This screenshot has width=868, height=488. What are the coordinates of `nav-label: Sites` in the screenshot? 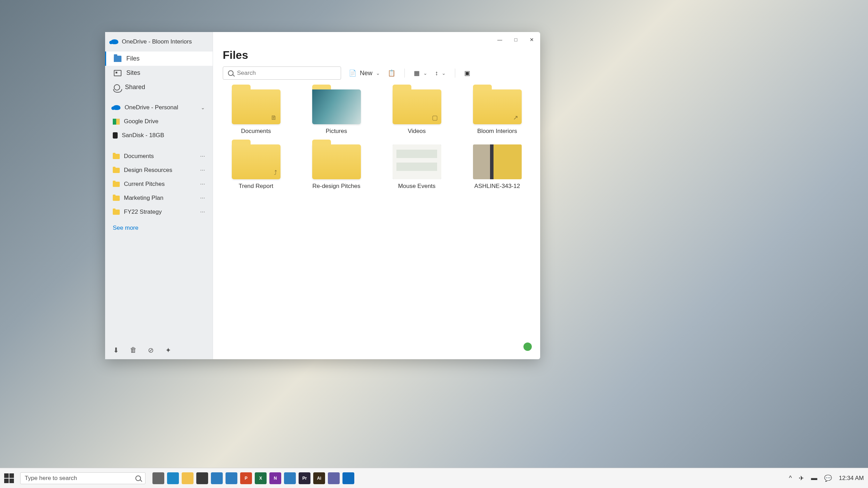 It's located at (133, 73).